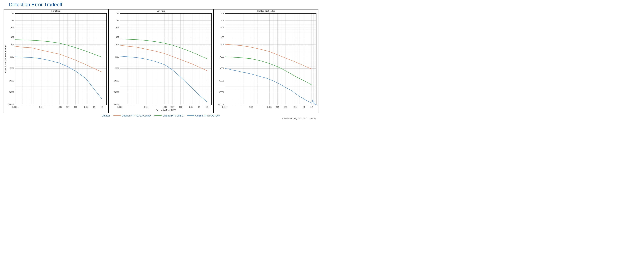 This screenshot has height=268, width=644. Describe the element at coordinates (166, 110) in the screenshot. I see `svg-text: False Match Rate (FMR)` at that location.